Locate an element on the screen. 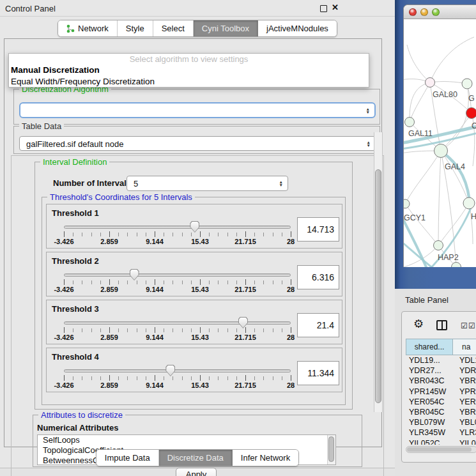 This screenshot has width=476, height=476. close-traffic-light is located at coordinates (413, 12).